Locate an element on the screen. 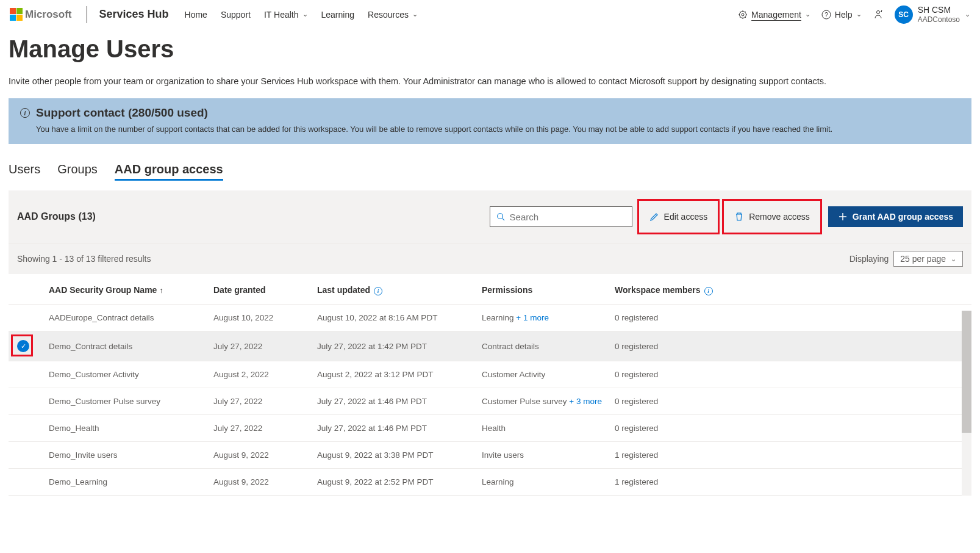  microsoft-label: Microsoft is located at coordinates (49, 15).